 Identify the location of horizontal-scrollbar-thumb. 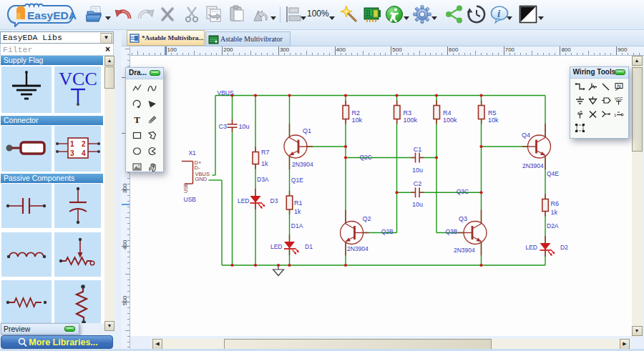
(358, 345).